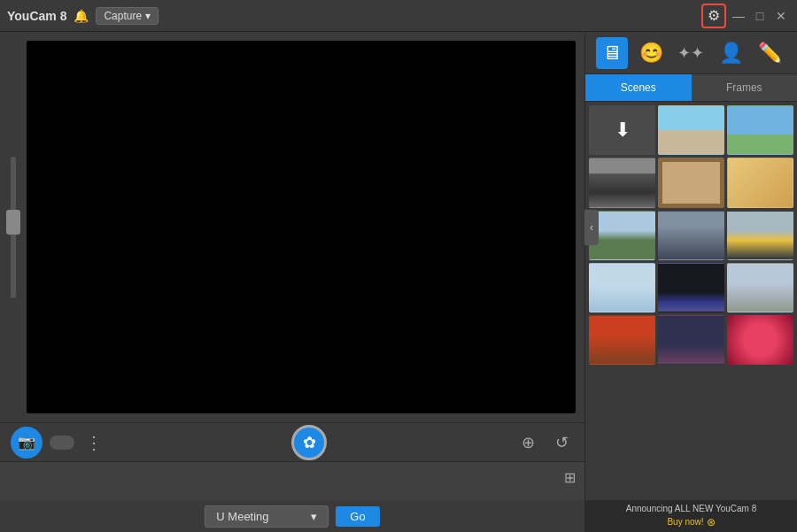  I want to click on chevron-down-icon: ▾, so click(148, 16).